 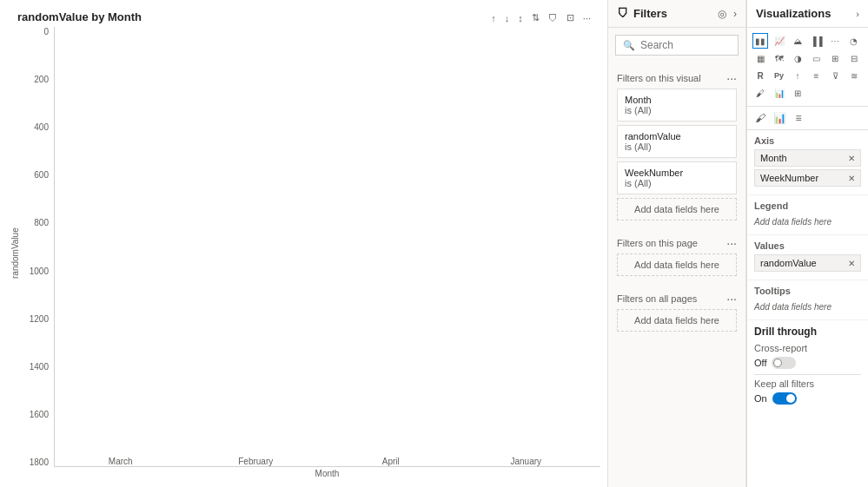 I want to click on axis-section-title: Axis, so click(x=808, y=141).